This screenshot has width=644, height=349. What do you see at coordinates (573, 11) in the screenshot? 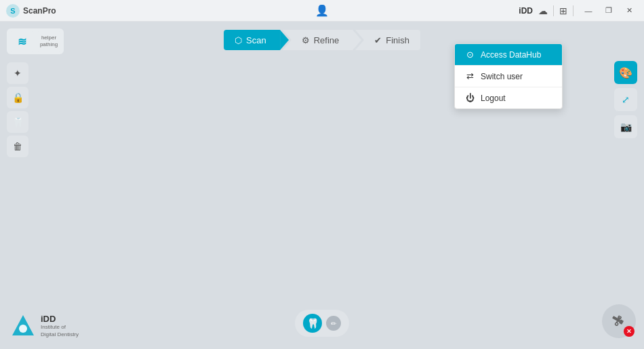
I see `divider2` at bounding box center [573, 11].